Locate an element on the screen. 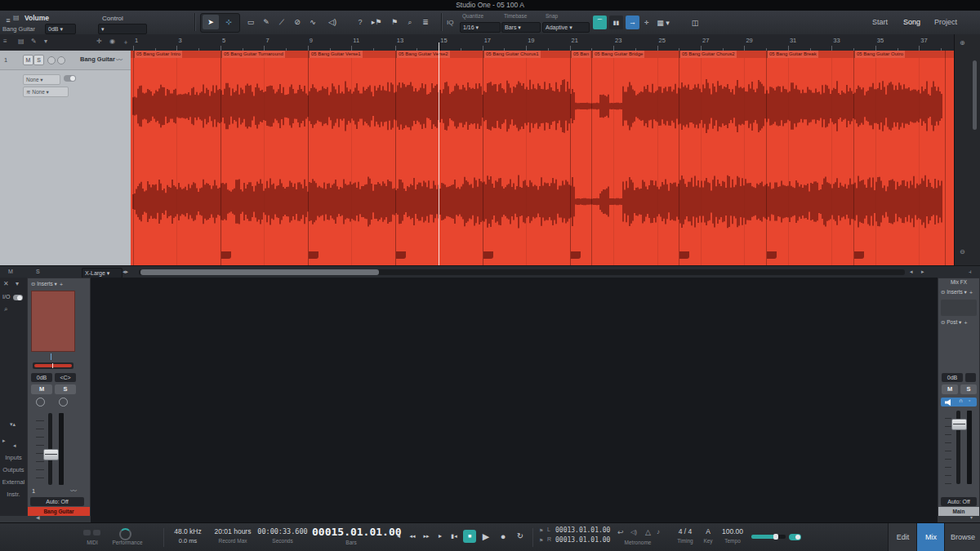  main-channel-strip: Mix FX ⊙ Inserts ▾ ＋ ⊙ Post ▾ ＋ 0dB M S … is located at coordinates (959, 397).